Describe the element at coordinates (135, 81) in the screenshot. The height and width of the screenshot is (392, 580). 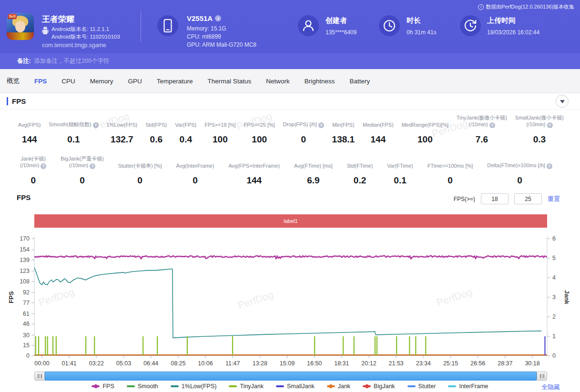
I see `tab-gpu: GPU` at that location.